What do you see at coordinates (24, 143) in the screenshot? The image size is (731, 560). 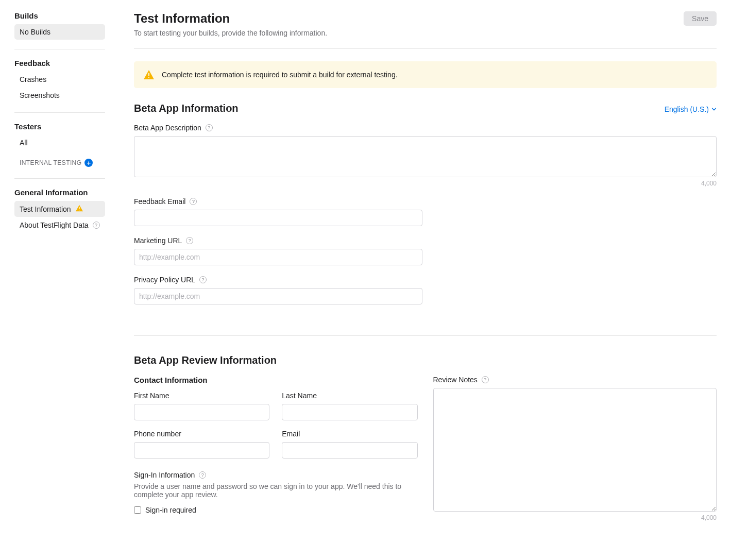 I see `sidebar-item-label: All` at bounding box center [24, 143].